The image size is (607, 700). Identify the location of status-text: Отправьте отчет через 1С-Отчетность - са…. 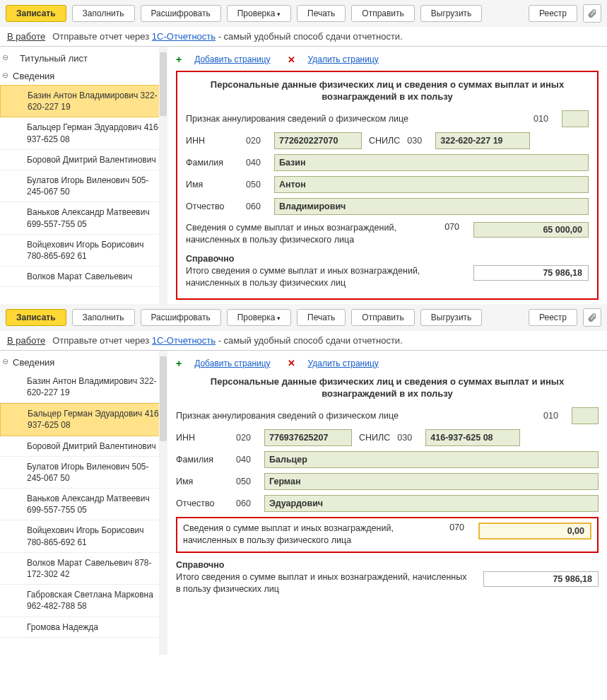
(228, 37).